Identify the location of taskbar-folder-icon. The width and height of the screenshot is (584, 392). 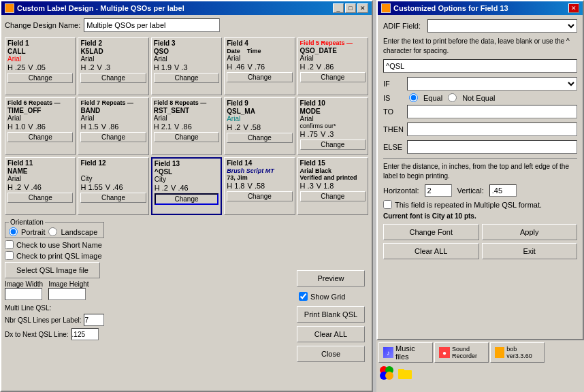
(405, 373).